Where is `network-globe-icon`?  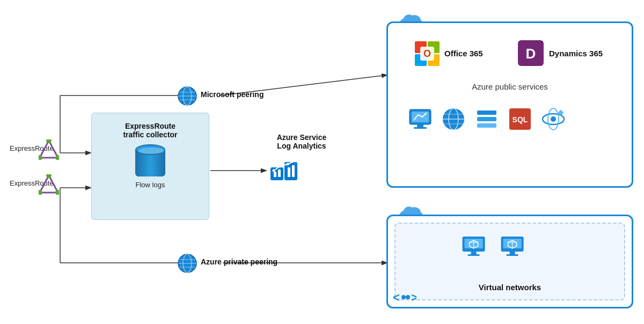 network-globe-icon is located at coordinates (453, 120).